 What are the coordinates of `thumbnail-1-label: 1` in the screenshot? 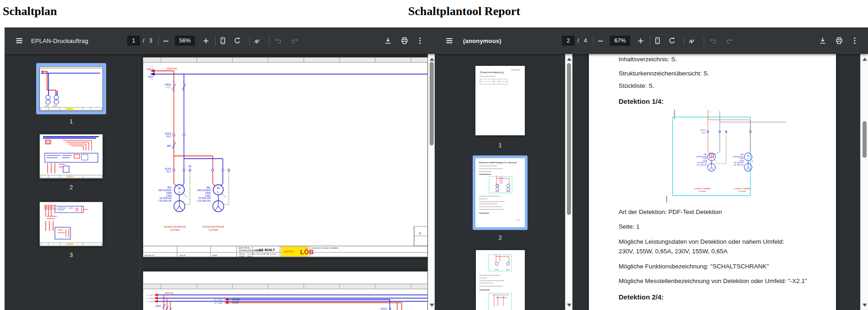 It's located at (500, 145).